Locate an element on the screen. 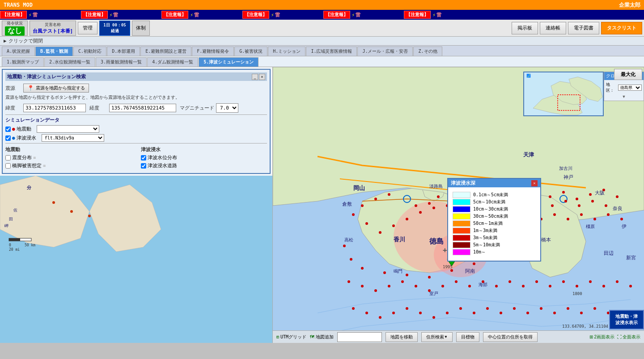 The height and width of the screenshot is (359, 644). chronolo-body: 地区： 徳島県 ▼ is located at coordinates (624, 90).